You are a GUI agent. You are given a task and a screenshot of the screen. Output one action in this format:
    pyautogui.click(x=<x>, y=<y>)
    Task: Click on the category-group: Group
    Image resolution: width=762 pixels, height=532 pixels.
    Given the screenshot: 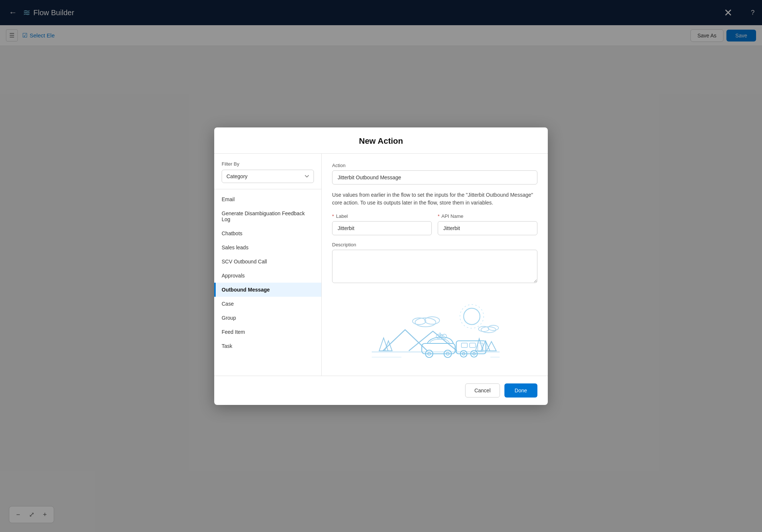 What is the action you would take?
    pyautogui.click(x=268, y=318)
    